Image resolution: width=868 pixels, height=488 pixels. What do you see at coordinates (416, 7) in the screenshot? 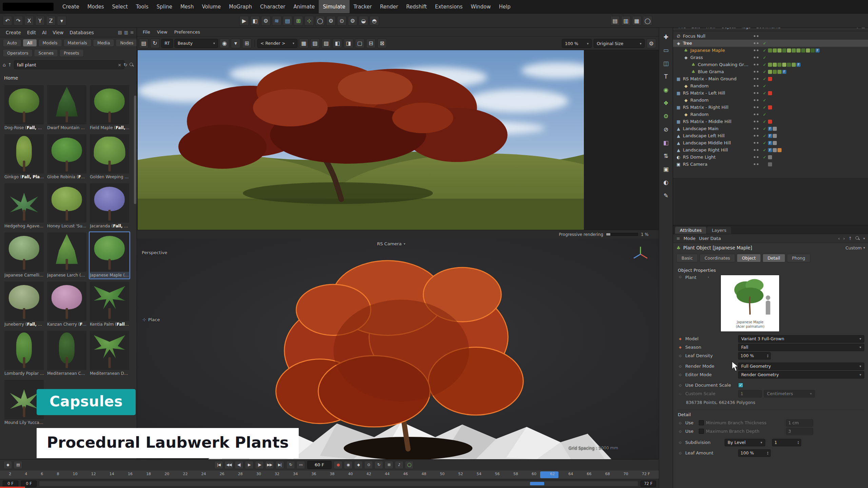
I see `menu-item: Redshift` at bounding box center [416, 7].